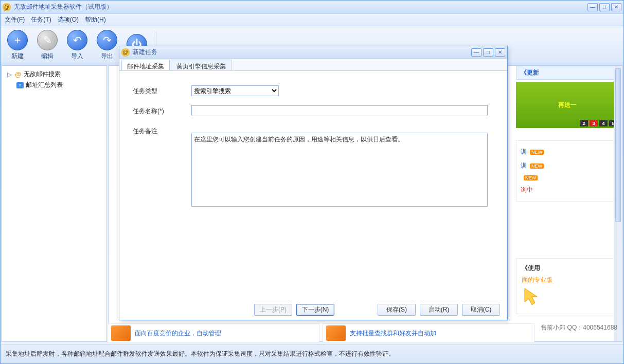 The width and height of the screenshot is (624, 364). I want to click on bottom-ads: 面向百度竞价的企业，自动管理 支持批量查找群和好友并自动加 售前小郑 QQ：40…, so click(364, 333).